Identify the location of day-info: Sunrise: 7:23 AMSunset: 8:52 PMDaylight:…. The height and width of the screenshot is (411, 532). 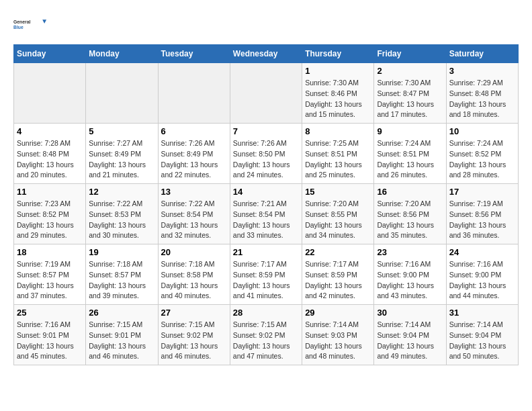
(50, 220).